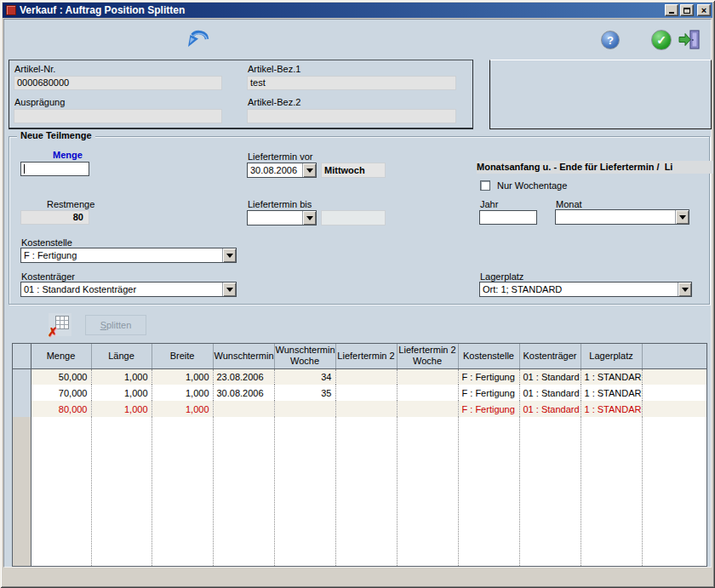 The height and width of the screenshot is (588, 715). What do you see at coordinates (129, 289) in the screenshot?
I see `kostentraeger-combobox: 01 : Standard Kostenträger` at bounding box center [129, 289].